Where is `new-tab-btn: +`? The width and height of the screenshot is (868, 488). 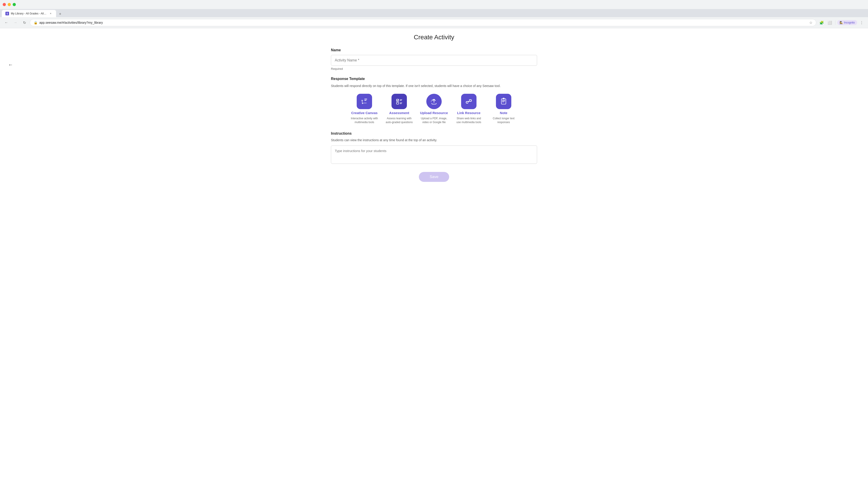 new-tab-btn: + is located at coordinates (60, 14).